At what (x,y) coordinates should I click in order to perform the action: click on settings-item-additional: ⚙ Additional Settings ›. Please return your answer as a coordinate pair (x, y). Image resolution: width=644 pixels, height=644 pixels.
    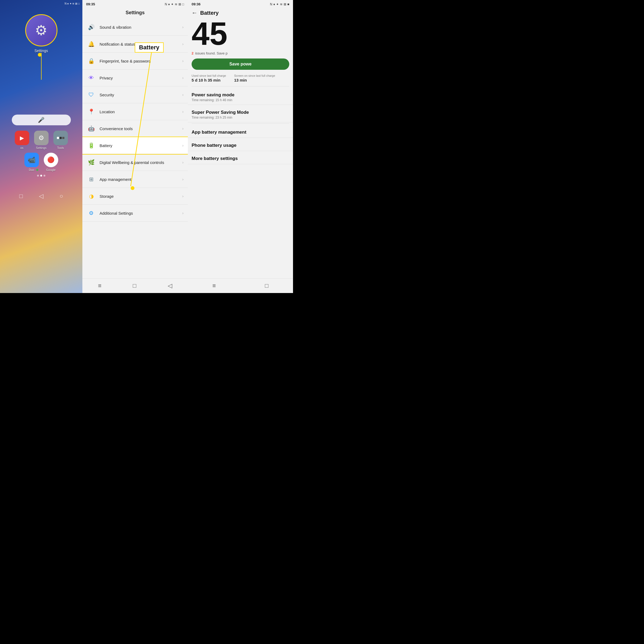
    Looking at the image, I should click on (135, 213).